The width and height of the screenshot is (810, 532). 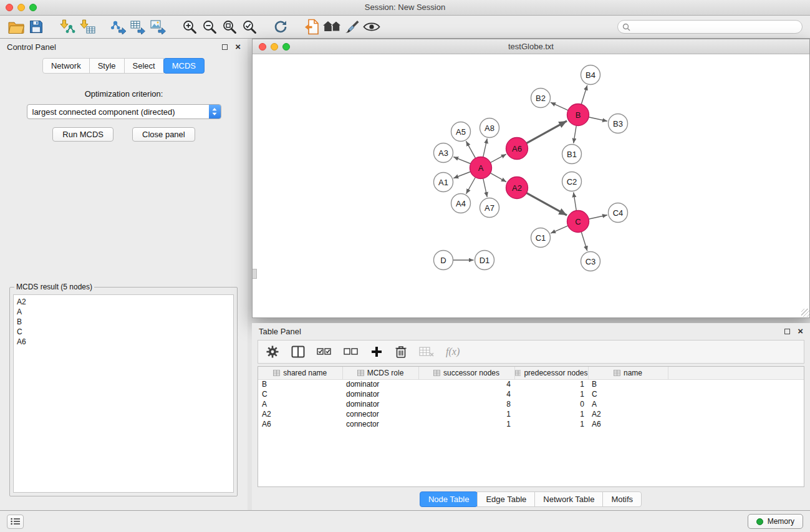 What do you see at coordinates (531, 394) in the screenshot?
I see `table-row: Cdominator41C` at bounding box center [531, 394].